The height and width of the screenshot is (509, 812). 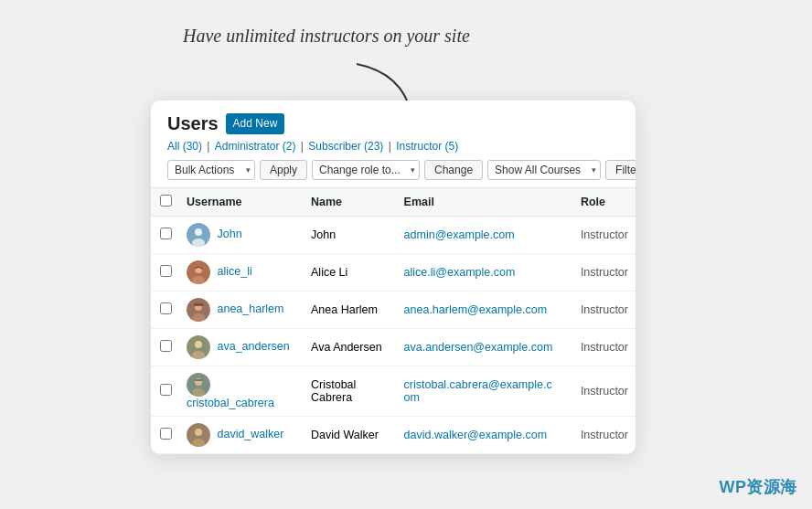 I want to click on email-link: alice.li@example.com, so click(x=460, y=272).